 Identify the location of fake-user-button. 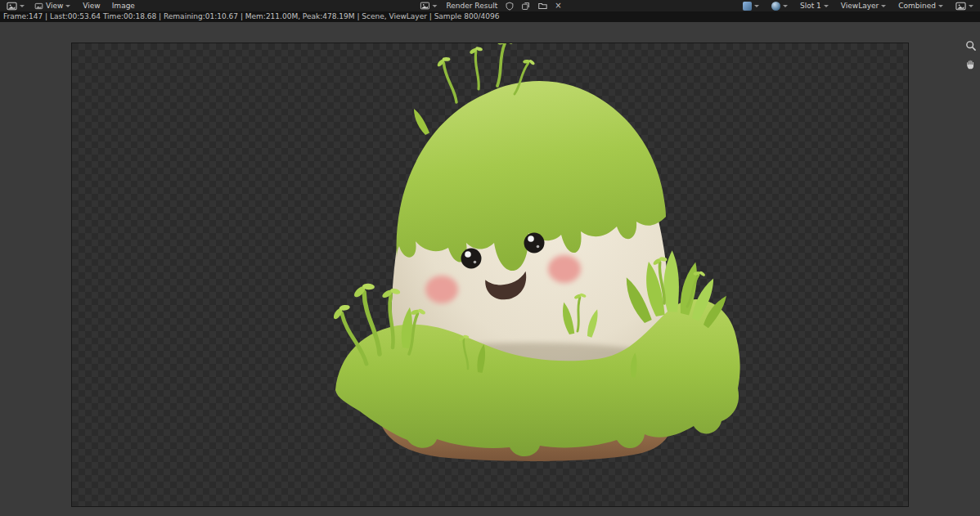
(509, 7).